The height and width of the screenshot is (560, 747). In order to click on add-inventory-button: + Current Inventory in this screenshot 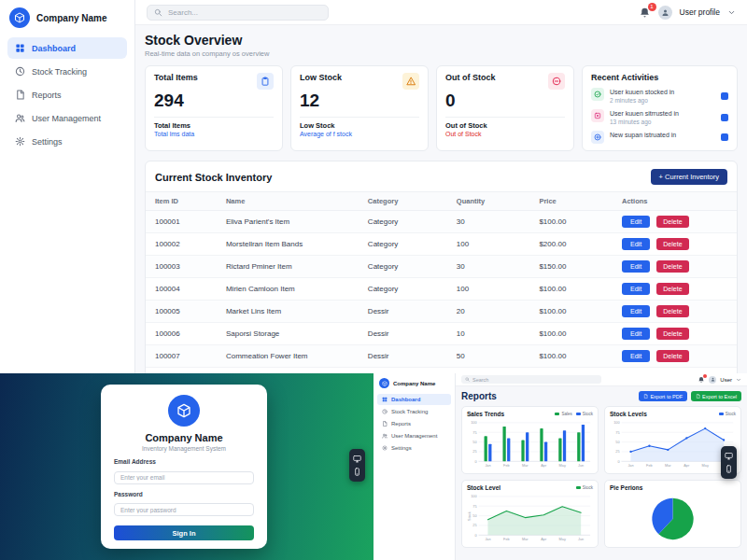, I will do `click(689, 177)`.